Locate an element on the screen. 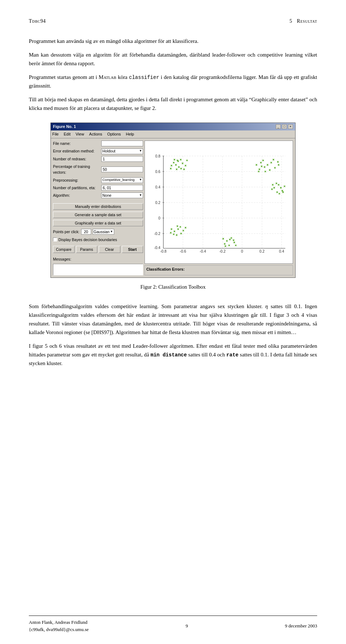  dropdown-arrow-2: ▼ is located at coordinates (141, 180).